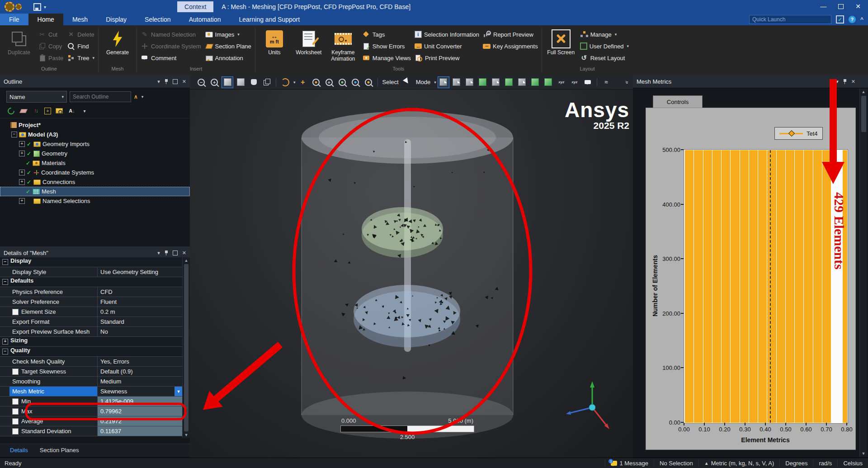 This screenshot has width=868, height=468. What do you see at coordinates (48, 111) in the screenshot?
I see `expand-grid-icon` at bounding box center [48, 111].